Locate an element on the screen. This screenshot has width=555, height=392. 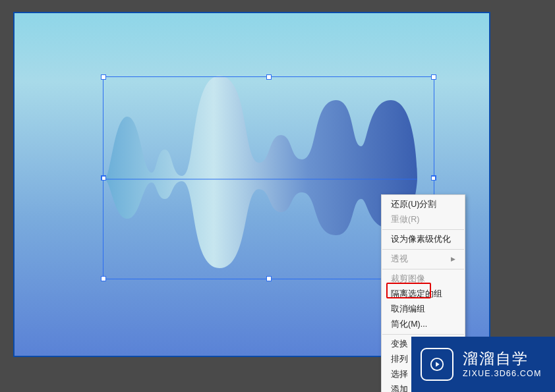
menu-item-label: 设为像素级优化 is located at coordinates (421, 240).